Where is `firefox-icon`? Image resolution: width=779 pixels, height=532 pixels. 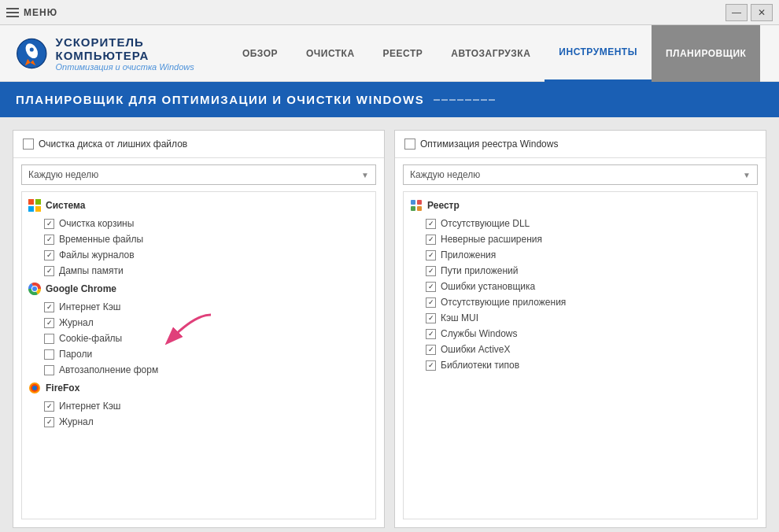
firefox-icon is located at coordinates (35, 388).